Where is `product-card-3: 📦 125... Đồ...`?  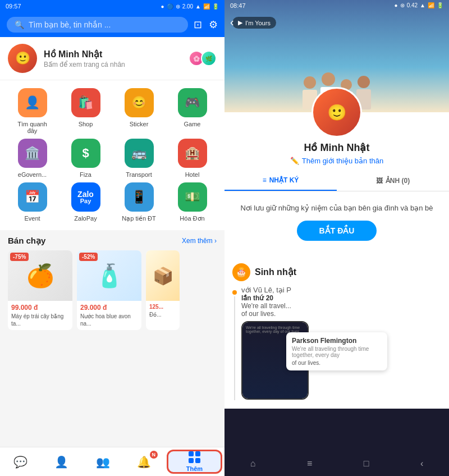 product-card-3: 📦 125... Đồ... is located at coordinates (163, 290).